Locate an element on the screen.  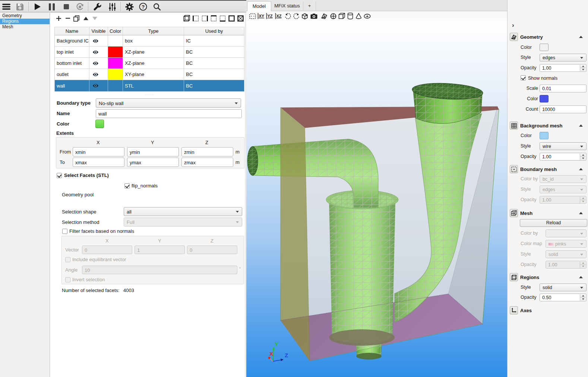
column-header-type: Type is located at coordinates (154, 31).